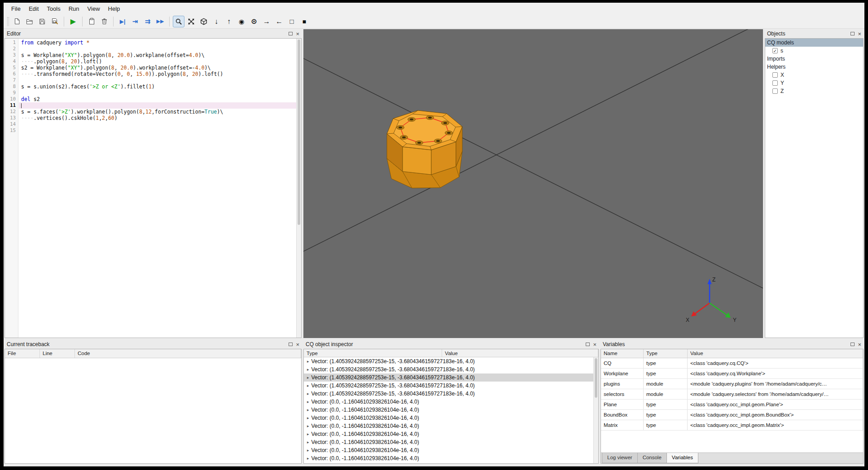 This screenshot has width=868, height=470. Describe the element at coordinates (92, 22) in the screenshot. I see `clipboard-icon` at that location.